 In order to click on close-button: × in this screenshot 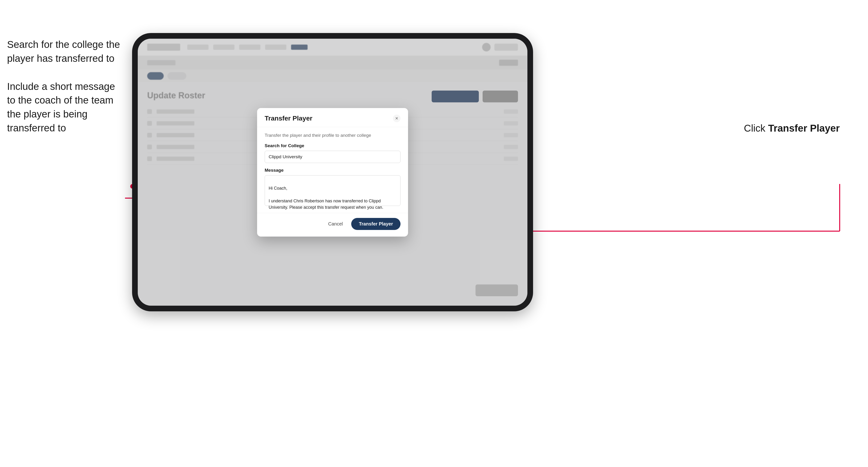, I will do `click(397, 119)`.